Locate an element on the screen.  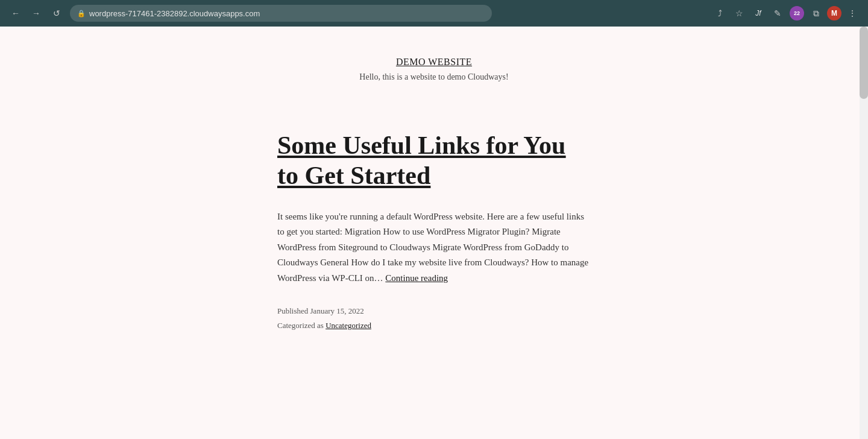
category-line: Categorized as Uncategorized is located at coordinates (434, 326).